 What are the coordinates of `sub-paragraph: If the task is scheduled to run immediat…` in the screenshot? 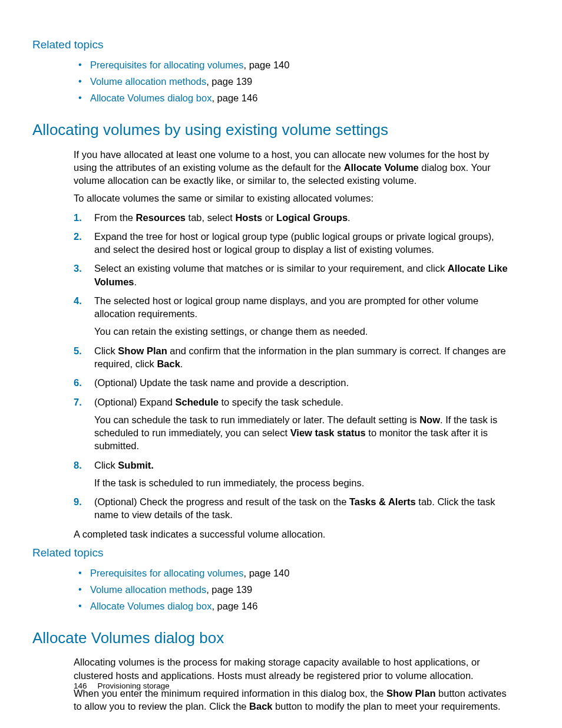 It's located at (302, 483).